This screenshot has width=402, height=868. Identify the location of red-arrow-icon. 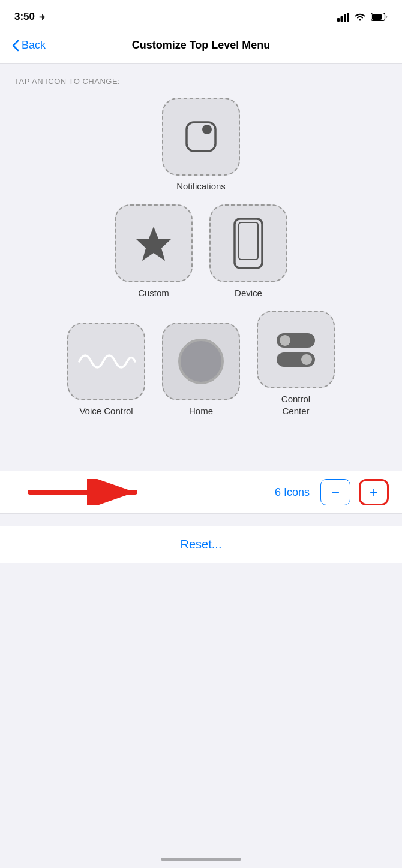
(84, 492).